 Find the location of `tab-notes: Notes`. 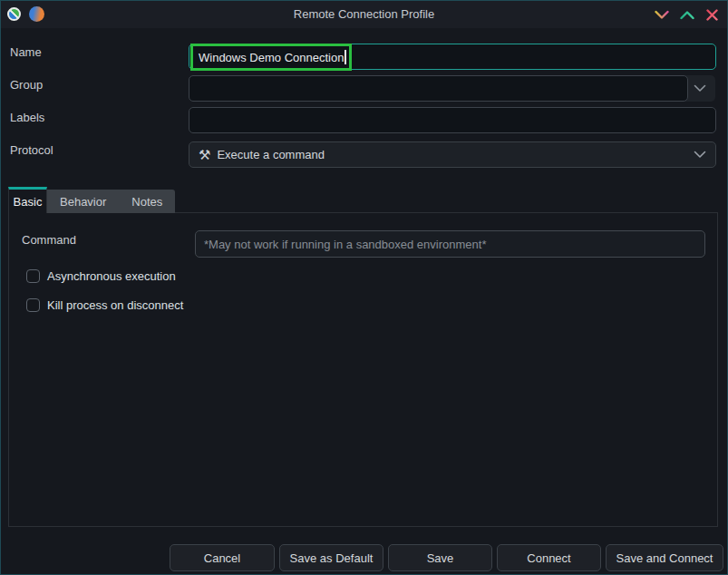

tab-notes: Notes is located at coordinates (147, 201).